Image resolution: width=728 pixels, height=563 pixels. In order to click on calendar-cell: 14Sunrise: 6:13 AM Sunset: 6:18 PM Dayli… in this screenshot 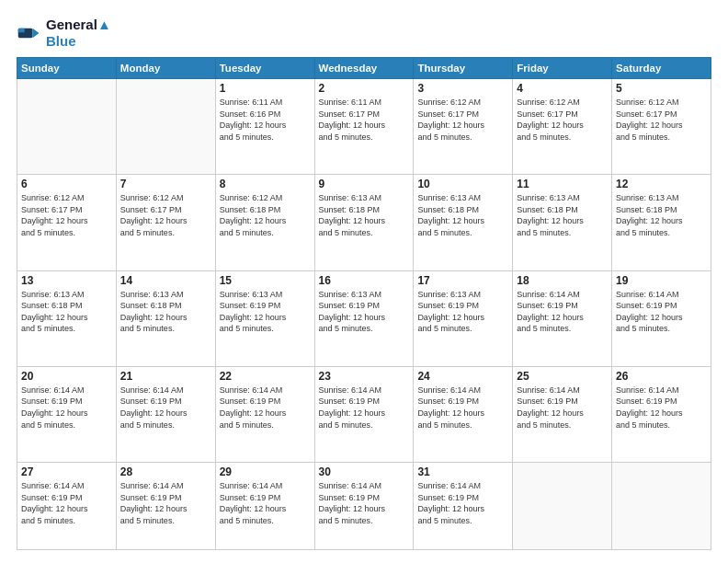, I will do `click(165, 318)`.